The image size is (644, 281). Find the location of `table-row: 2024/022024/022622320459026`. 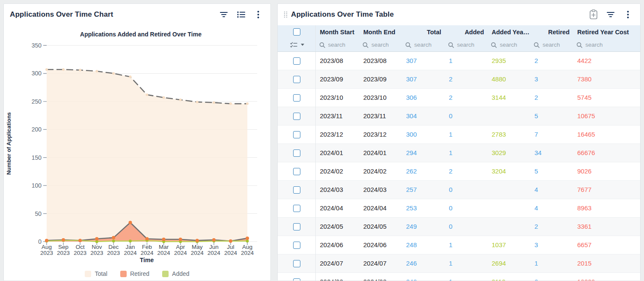

table-row: 2024/022024/022622320459026 is located at coordinates (459, 171).